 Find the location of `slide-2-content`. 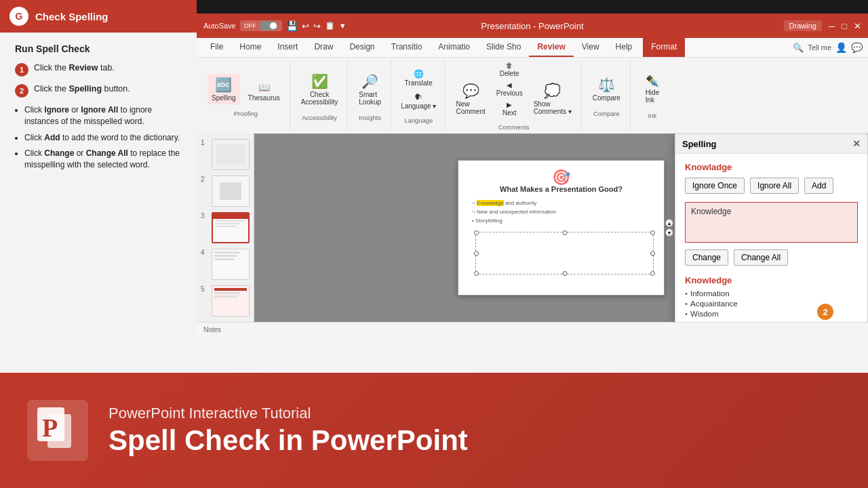

slide-2-content is located at coordinates (231, 191).